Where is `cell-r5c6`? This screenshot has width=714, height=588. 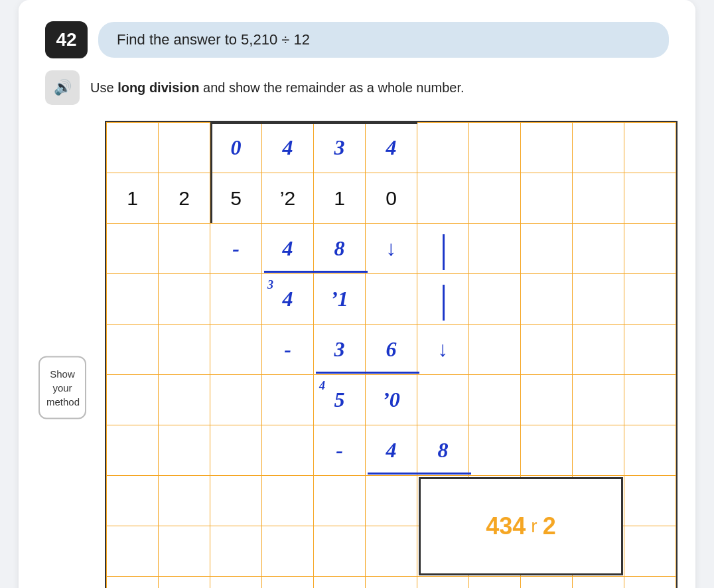 cell-r5c6 is located at coordinates (443, 400).